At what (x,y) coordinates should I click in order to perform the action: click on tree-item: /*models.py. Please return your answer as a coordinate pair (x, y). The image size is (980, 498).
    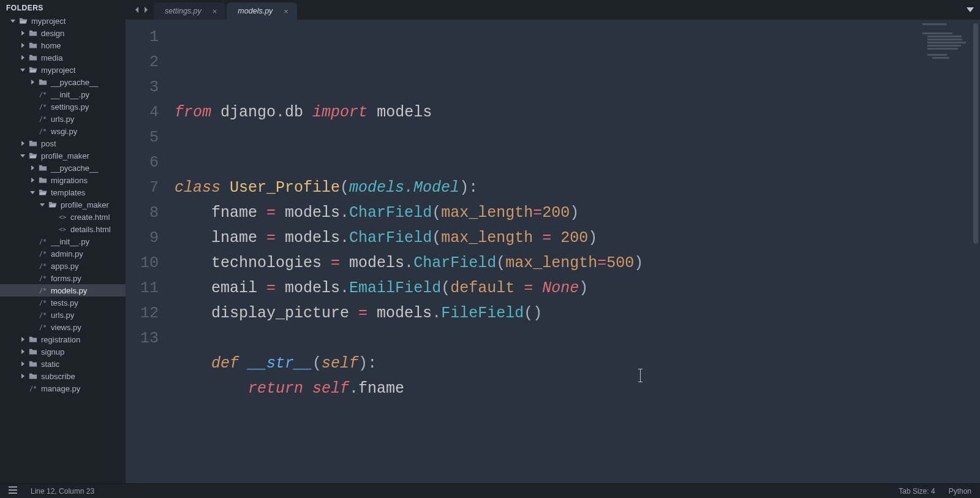
    Looking at the image, I should click on (62, 290).